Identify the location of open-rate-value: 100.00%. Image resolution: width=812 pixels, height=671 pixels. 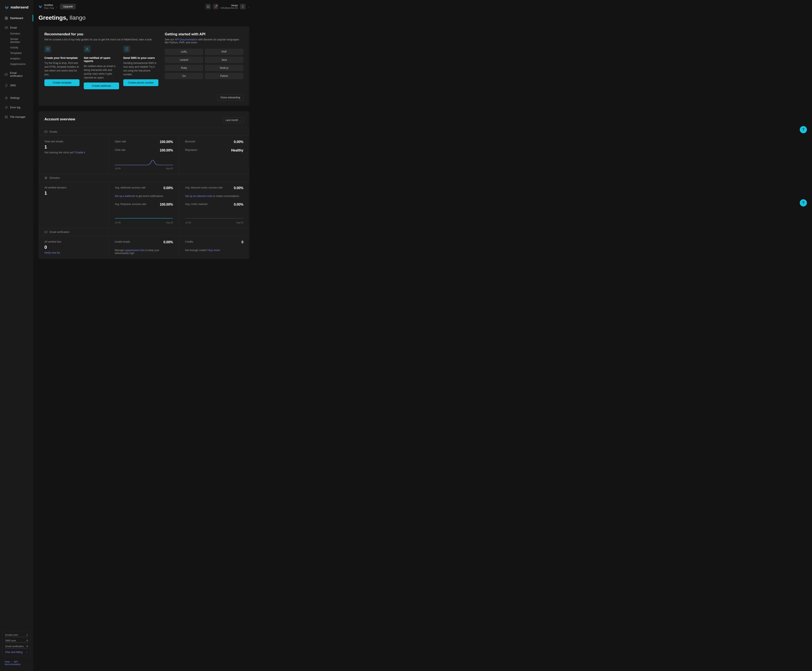
(166, 142).